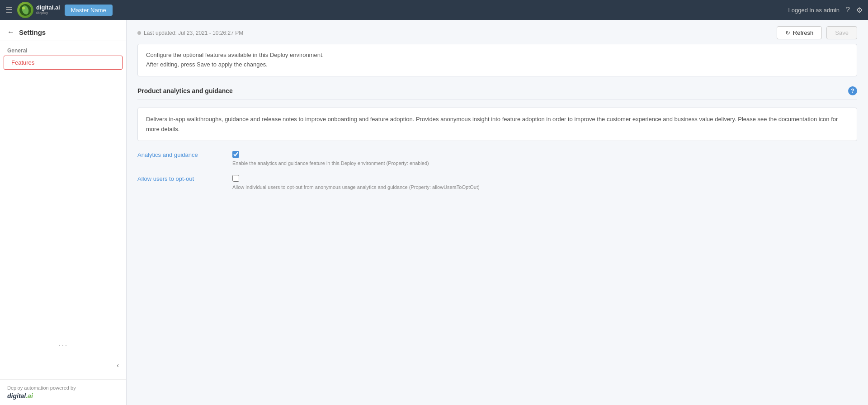  I want to click on topnav-right: Logged in as admin ? ⚙, so click(826, 10).